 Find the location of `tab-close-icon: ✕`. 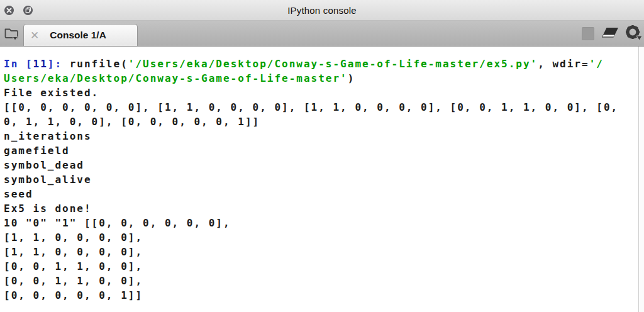

tab-close-icon: ✕ is located at coordinates (35, 35).